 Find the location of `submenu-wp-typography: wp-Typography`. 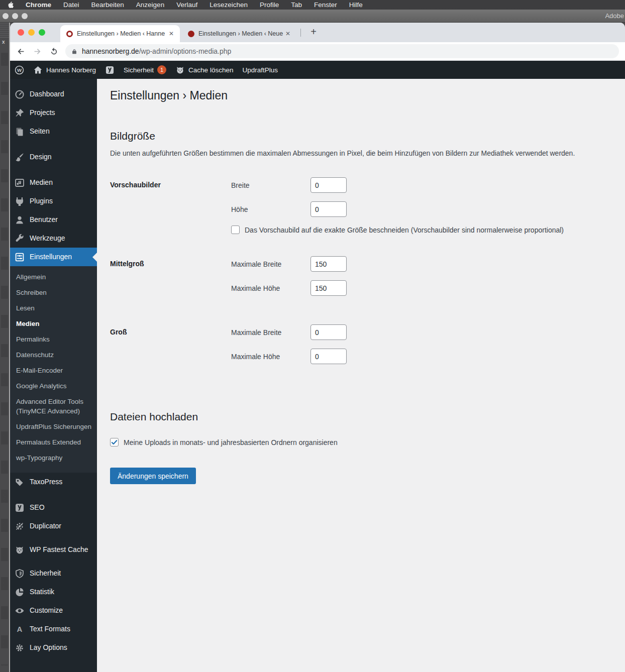

submenu-wp-typography: wp-Typography is located at coordinates (53, 458).